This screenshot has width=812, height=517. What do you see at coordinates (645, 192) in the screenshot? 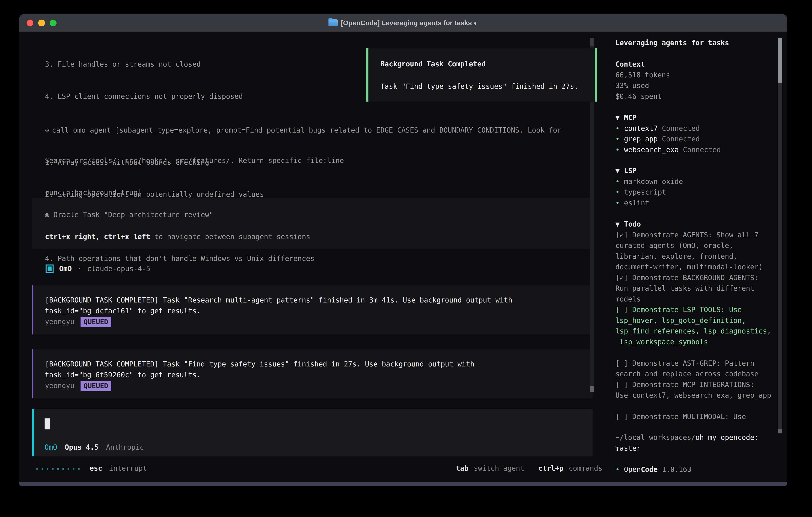
I see `lsp-item-name: typescript` at bounding box center [645, 192].